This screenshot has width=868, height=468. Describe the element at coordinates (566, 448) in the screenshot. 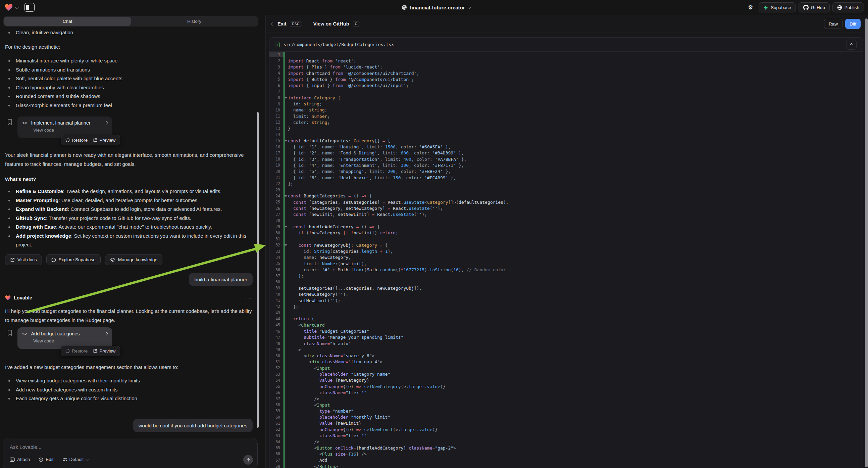

I see `code-line: 65 <Button onClick={handleAddCategory} c…` at that location.